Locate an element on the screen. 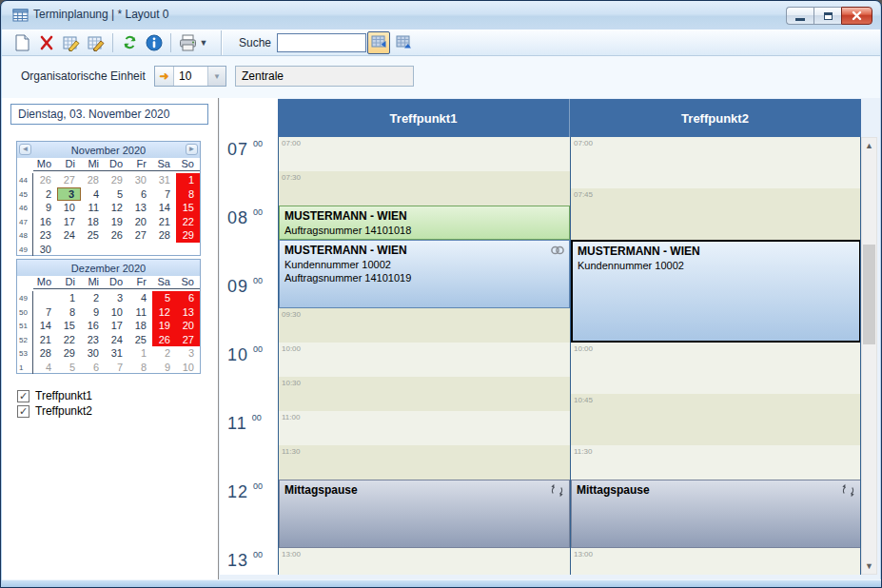 This screenshot has width=882, height=588. scroll-down-arrow-icon: ▼ is located at coordinates (870, 566).